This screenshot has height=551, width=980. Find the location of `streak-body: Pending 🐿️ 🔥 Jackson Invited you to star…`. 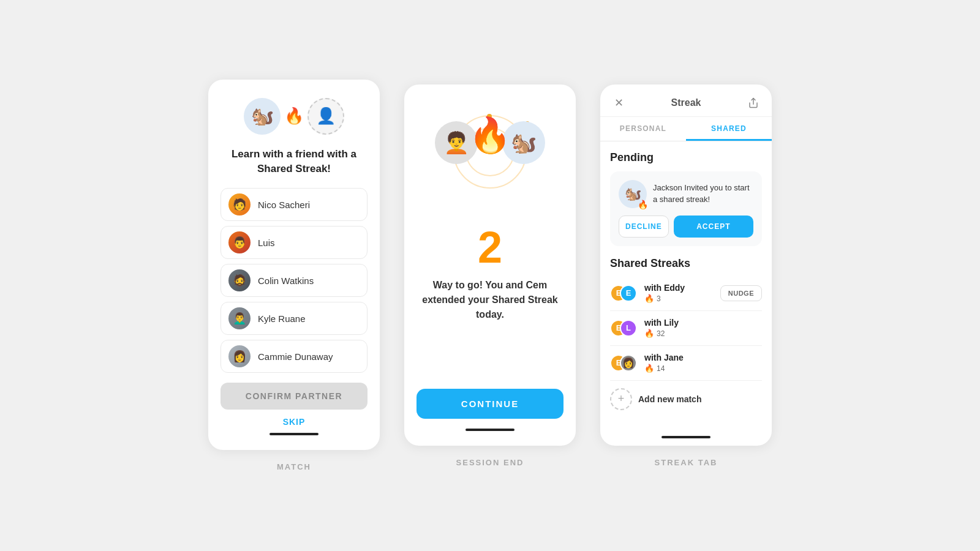

streak-body: Pending 🐿️ 🔥 Jackson Invited you to star… is located at coordinates (686, 288).